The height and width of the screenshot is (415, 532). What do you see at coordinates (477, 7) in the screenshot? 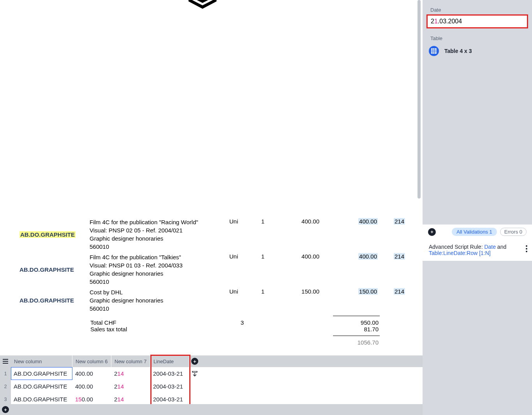
I see `date-field-label: Date` at bounding box center [477, 7].